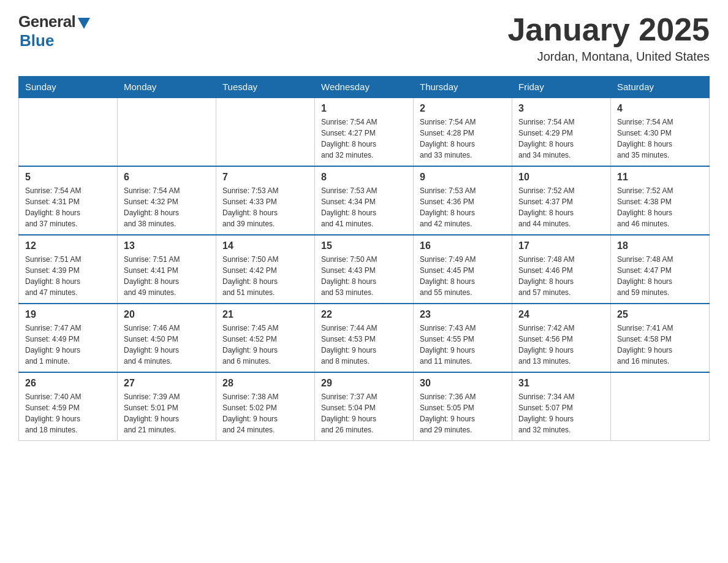  What do you see at coordinates (364, 109) in the screenshot?
I see `day-number: 1` at bounding box center [364, 109].